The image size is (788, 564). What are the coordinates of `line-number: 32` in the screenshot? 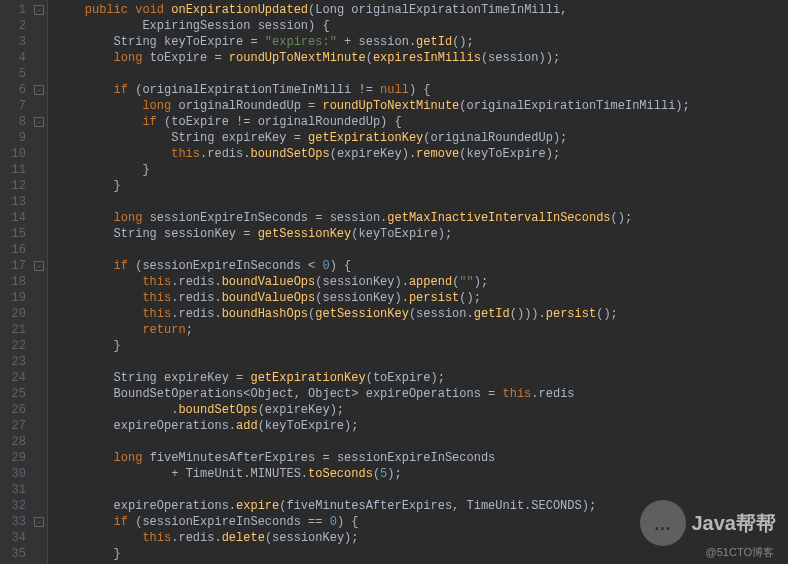 It's located at (15, 506).